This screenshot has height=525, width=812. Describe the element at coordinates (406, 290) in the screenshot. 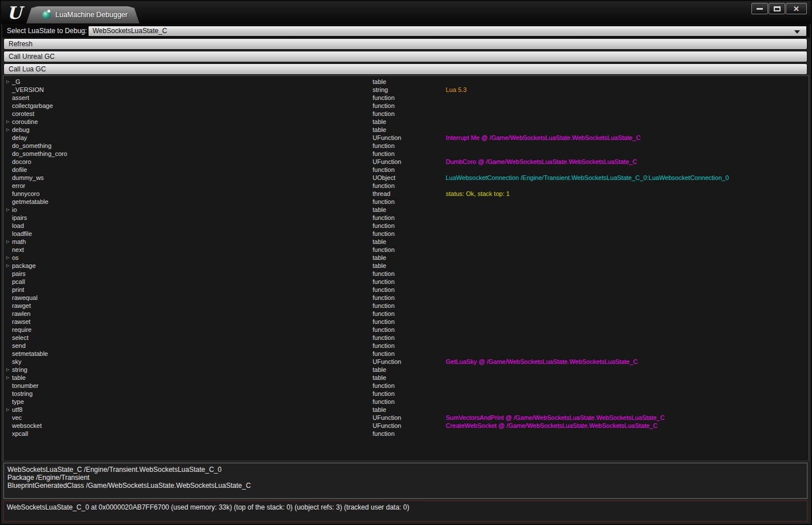

I see `tree-row: printfunction` at that location.